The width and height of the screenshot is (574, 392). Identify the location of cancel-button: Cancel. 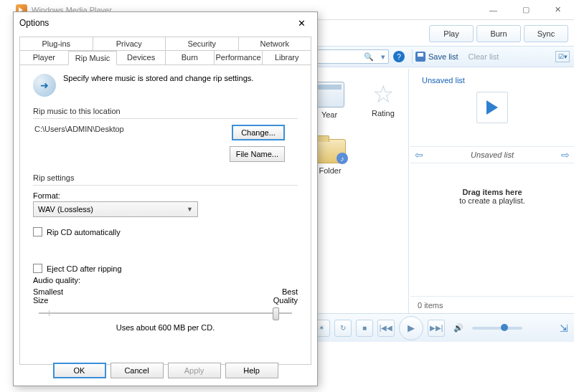
(137, 371).